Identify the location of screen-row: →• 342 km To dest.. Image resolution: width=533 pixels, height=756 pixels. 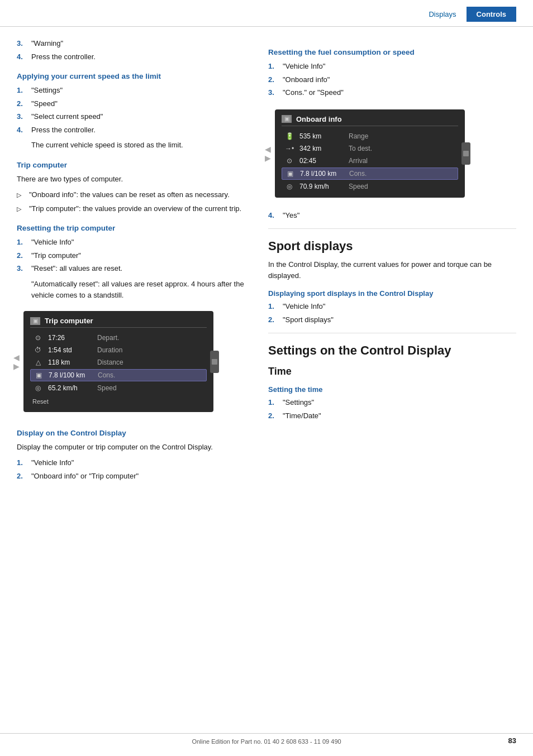
(370, 149).